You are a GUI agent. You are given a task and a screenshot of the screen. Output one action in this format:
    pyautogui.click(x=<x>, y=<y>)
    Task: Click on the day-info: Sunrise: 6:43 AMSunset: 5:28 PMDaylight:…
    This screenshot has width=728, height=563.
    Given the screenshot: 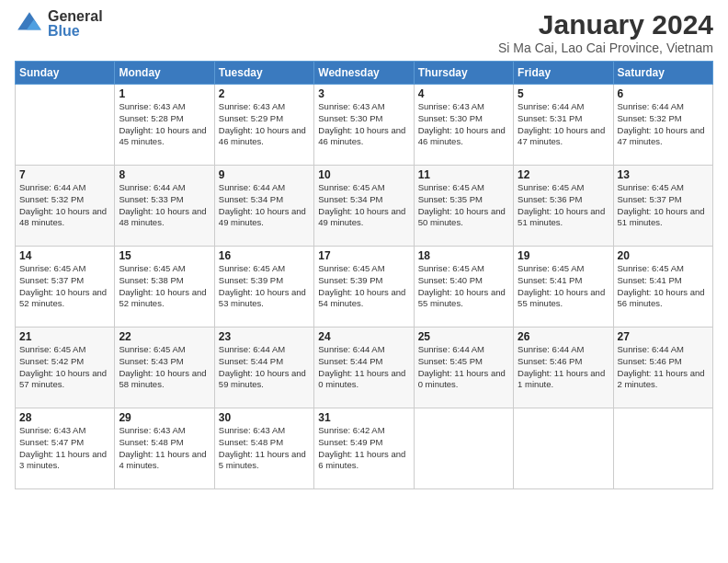 What is the action you would take?
    pyautogui.click(x=164, y=125)
    